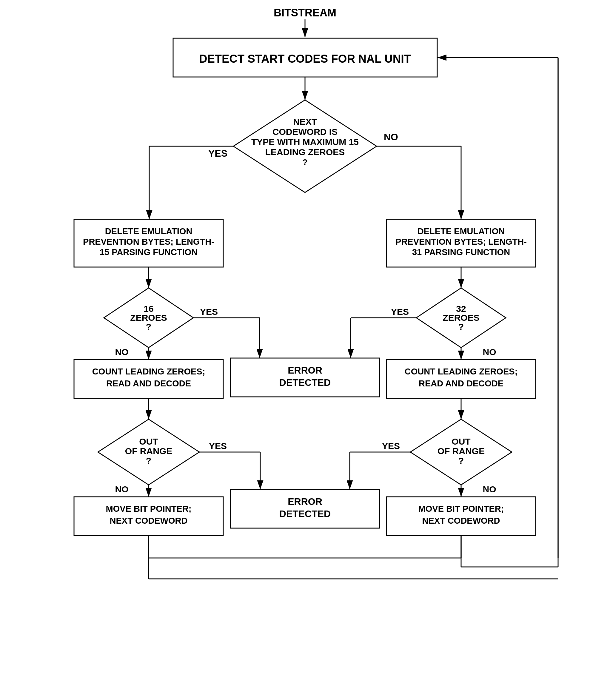  What do you see at coordinates (209, 312) in the screenshot?
I see `yes-16-label: YES` at bounding box center [209, 312].